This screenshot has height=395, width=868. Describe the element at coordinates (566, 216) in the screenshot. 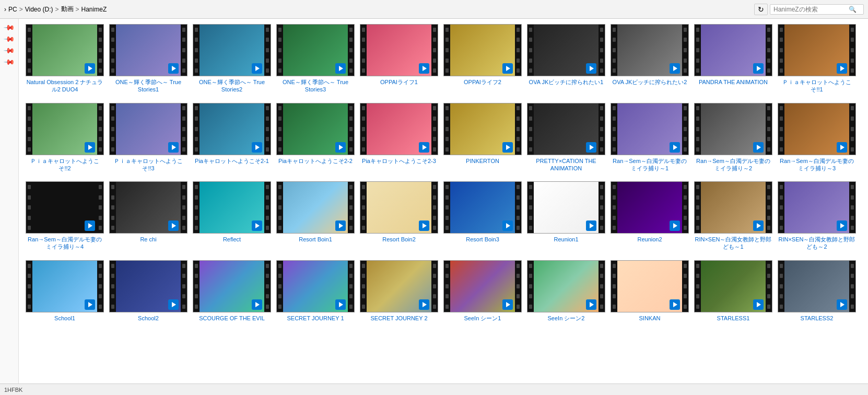

I see `grid-item: Reunion1` at that location.